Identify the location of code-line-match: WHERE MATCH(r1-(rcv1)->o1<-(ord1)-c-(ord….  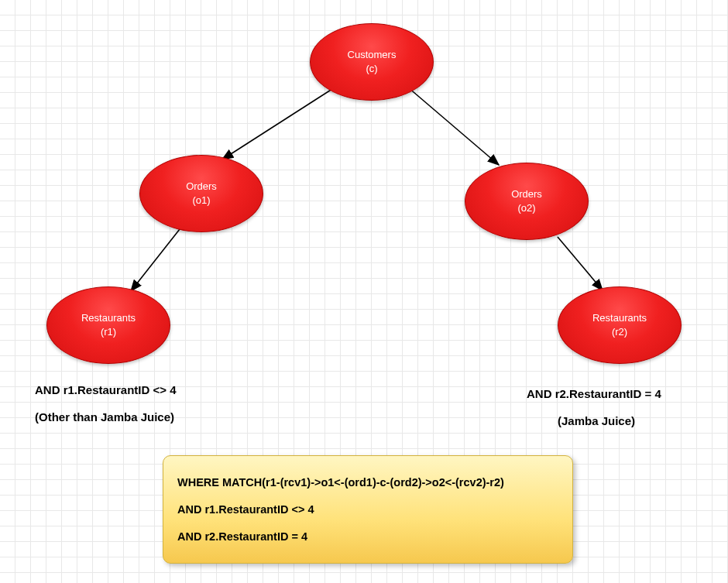
(368, 482).